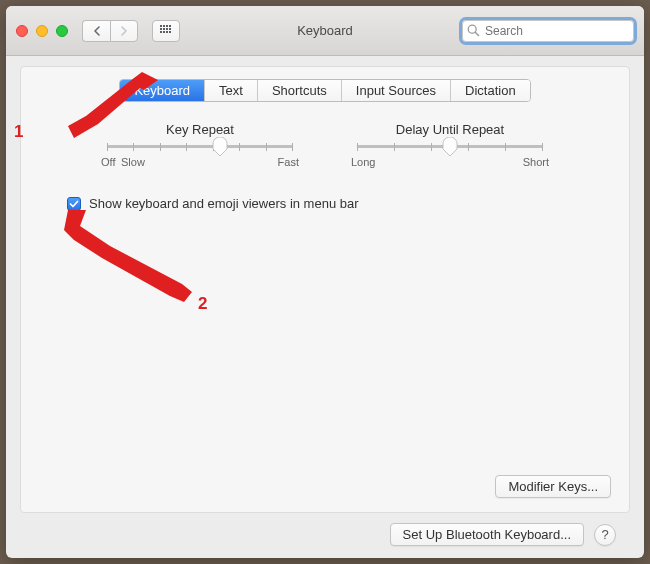  I want to click on tab-shortcuts: Shortcuts, so click(300, 90).